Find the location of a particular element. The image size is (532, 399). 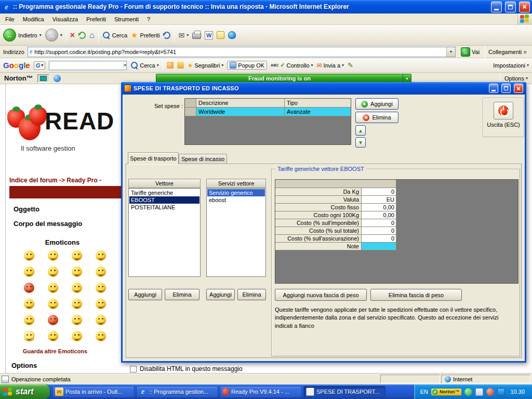

browser-titlebar: e :: Programma gestionale Ready Pro - Fo… is located at coordinates (266, 7).